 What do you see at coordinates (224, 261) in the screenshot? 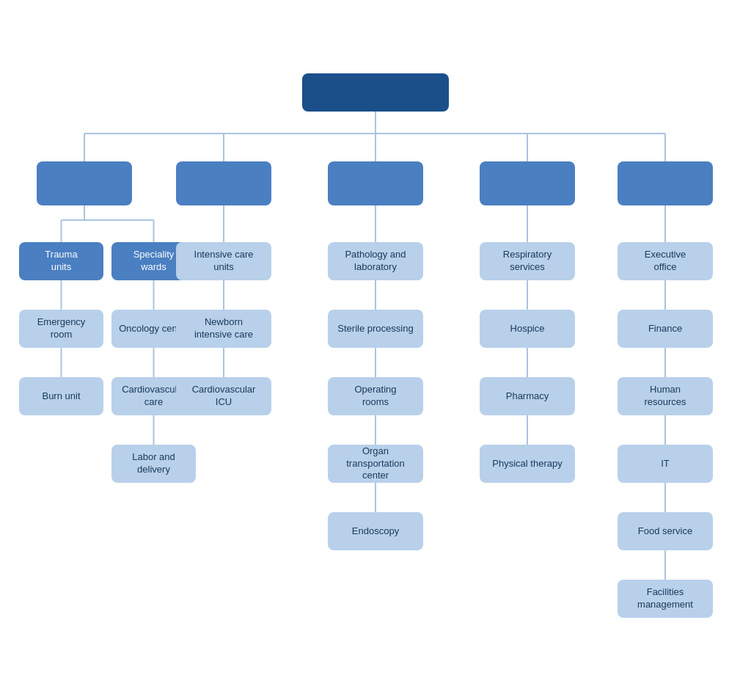
I see `intensive-care-units: Intensive careunits` at bounding box center [224, 261].